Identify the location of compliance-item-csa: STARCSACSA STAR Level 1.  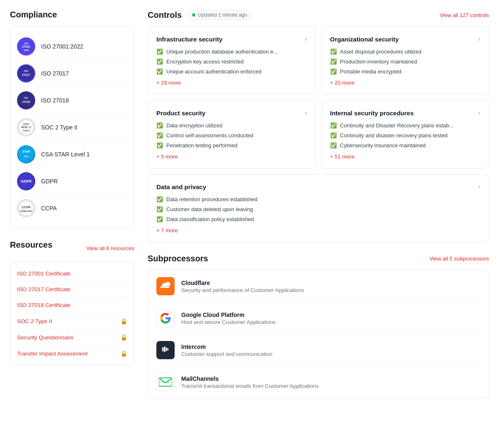
(72, 154).